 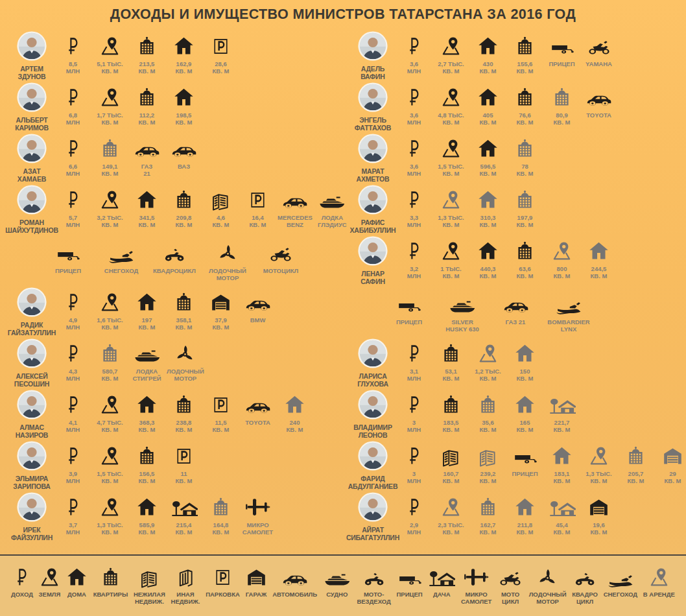 What do you see at coordinates (184, 105) in the screenshot?
I see `asset-item: 198,5 КВ. М` at bounding box center [184, 105].